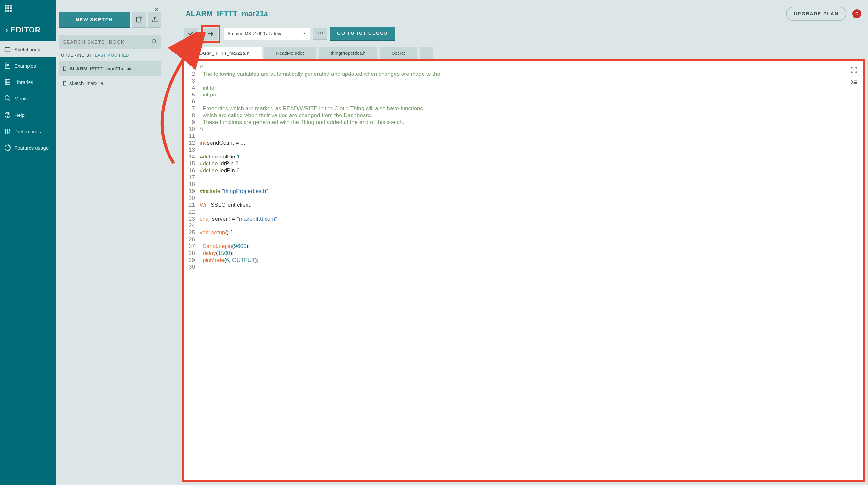 The width and height of the screenshot is (868, 485). I want to click on cloud-icon, so click(129, 69).